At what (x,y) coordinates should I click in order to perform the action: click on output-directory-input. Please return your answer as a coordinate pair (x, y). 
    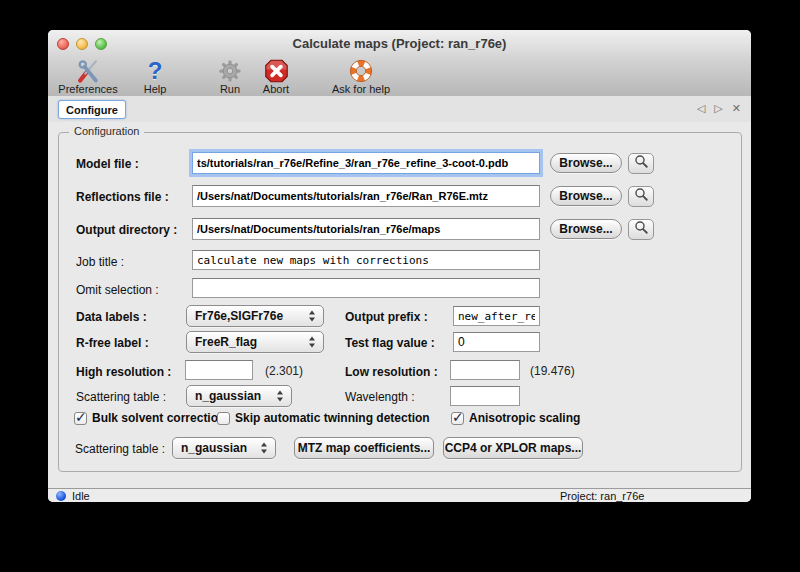
    Looking at the image, I should click on (366, 229).